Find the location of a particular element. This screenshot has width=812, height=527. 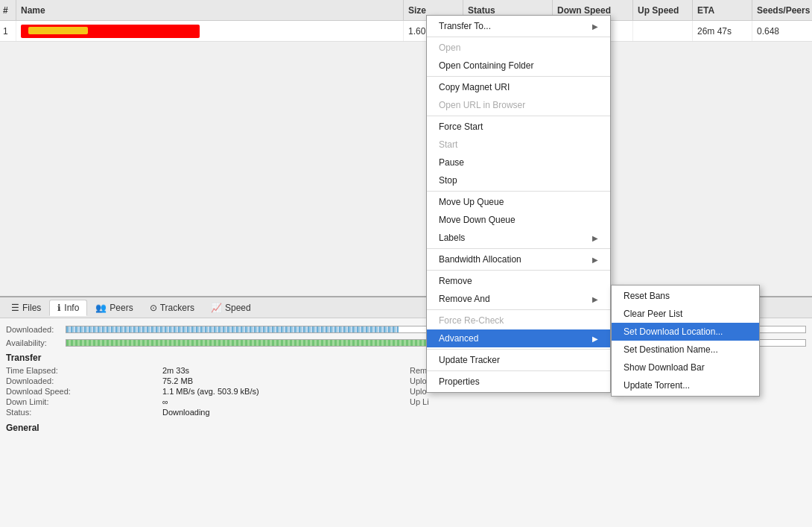

tab-speed: 📈 Speed is located at coordinates (231, 308).